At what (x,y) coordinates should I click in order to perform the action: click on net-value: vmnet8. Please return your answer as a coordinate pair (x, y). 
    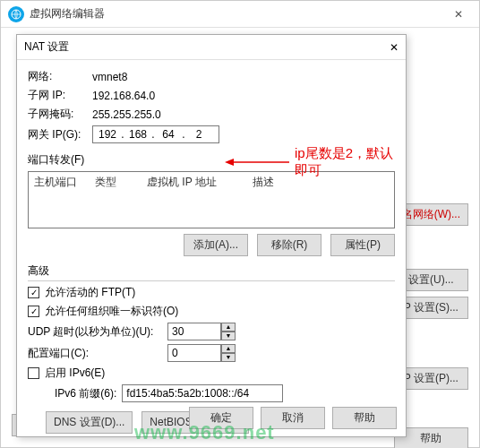
    Looking at the image, I should click on (244, 77).